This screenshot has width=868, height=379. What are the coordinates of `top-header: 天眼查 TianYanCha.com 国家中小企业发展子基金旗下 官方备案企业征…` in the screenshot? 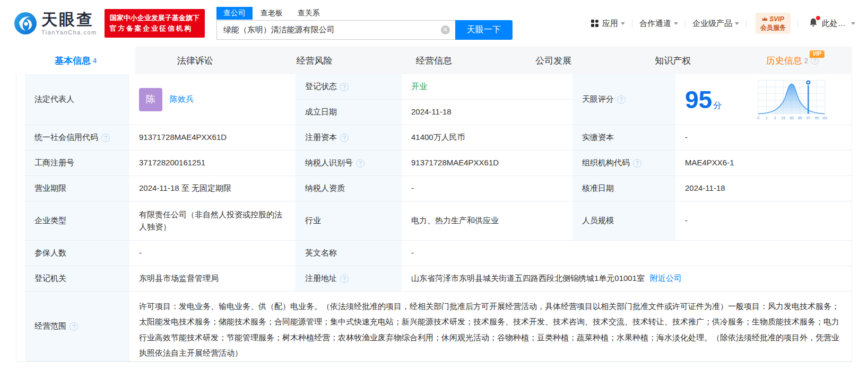 It's located at (434, 23).